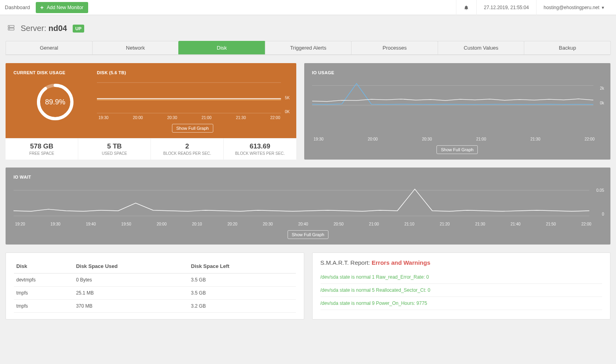 The image size is (616, 364). What do you see at coordinates (308, 235) in the screenshot?
I see `io-wait-show-full-button: Show Full Graph` at bounding box center [308, 235].